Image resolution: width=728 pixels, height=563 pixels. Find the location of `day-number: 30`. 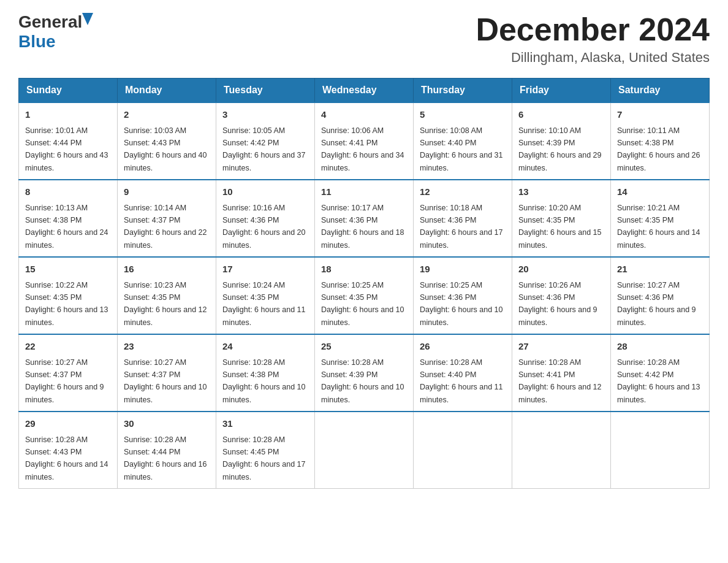

day-number: 30 is located at coordinates (167, 424).